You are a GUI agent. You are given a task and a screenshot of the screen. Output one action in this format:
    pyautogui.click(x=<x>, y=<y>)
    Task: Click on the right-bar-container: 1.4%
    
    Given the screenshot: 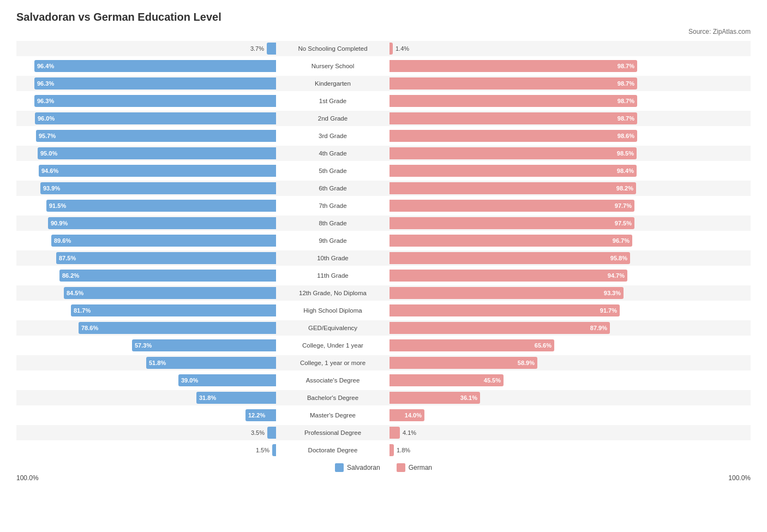 What is the action you would take?
    pyautogui.click(x=518, y=49)
    